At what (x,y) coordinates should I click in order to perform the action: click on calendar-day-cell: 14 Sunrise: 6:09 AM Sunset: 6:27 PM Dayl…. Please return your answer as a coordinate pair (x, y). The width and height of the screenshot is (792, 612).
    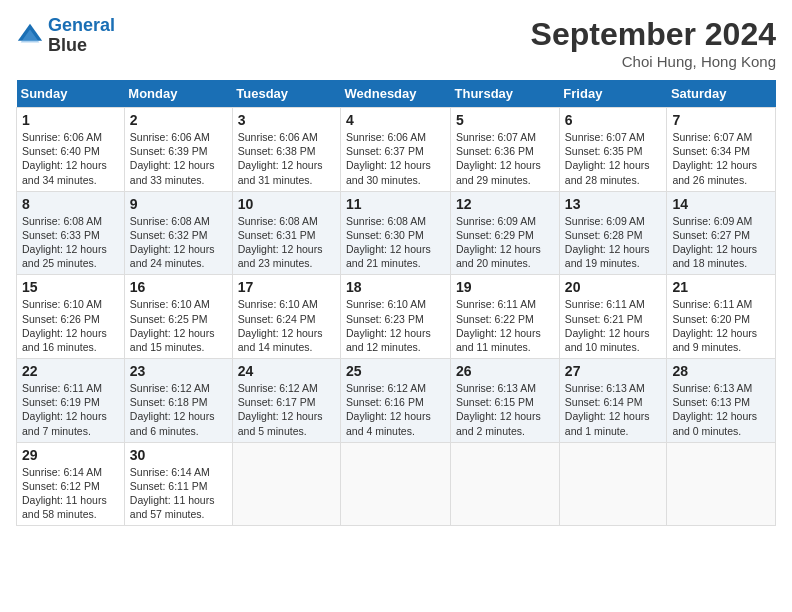
    Looking at the image, I should click on (722, 233).